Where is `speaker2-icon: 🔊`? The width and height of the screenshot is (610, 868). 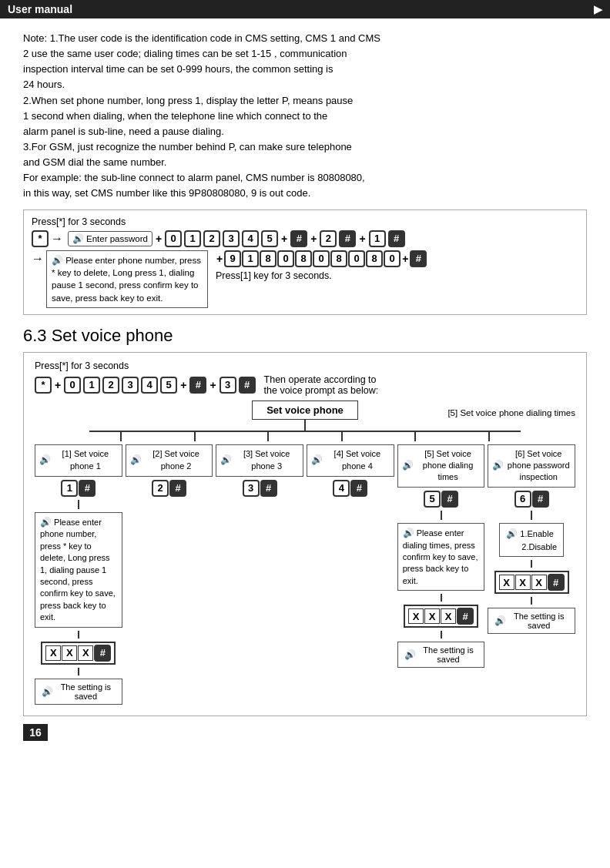 speaker2-icon: 🔊 is located at coordinates (57, 260).